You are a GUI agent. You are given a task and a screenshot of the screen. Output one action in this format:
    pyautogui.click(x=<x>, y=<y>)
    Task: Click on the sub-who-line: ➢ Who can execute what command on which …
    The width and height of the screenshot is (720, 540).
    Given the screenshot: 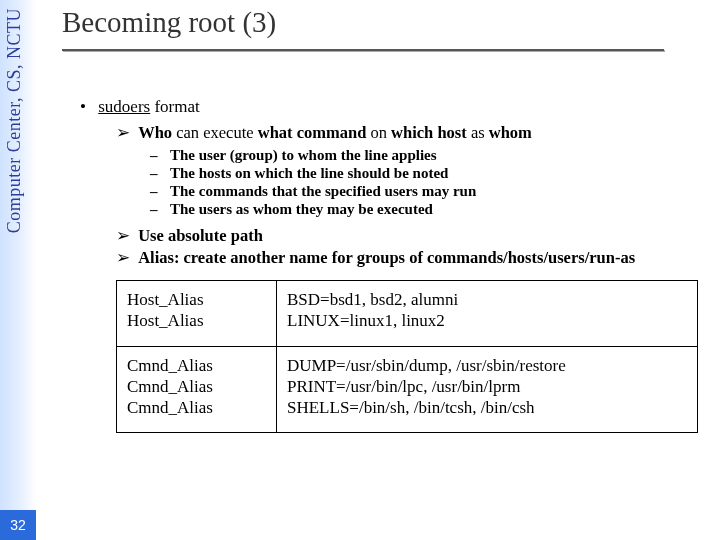 What is the action you would take?
    pyautogui.click(x=412, y=170)
    